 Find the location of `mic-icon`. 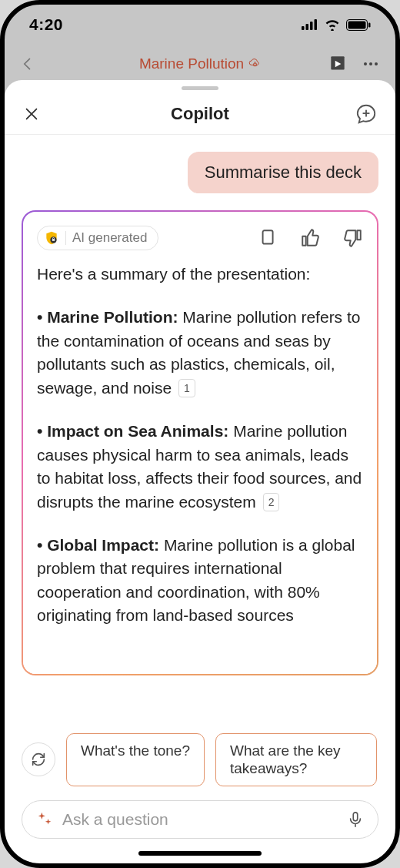

mic-icon is located at coordinates (355, 819).